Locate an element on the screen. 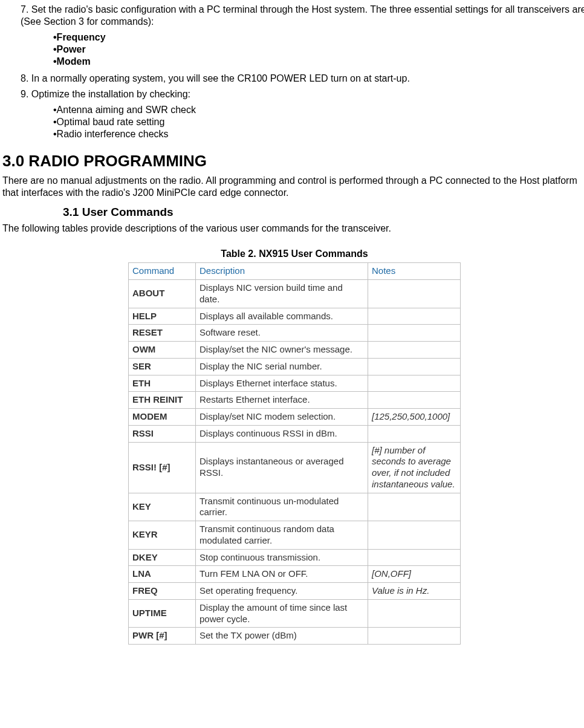  table-row: RSSI! [#]Displays instantaneous or avera… is located at coordinates (295, 467).